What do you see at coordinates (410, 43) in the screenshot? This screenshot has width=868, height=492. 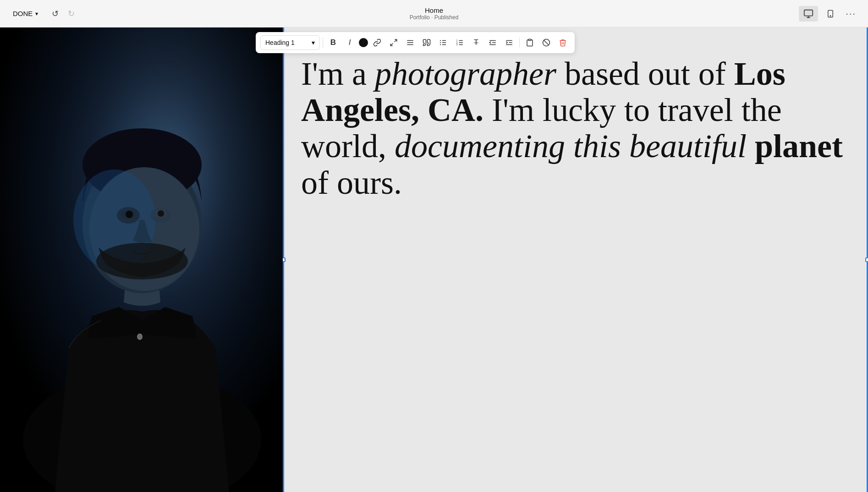 I see `align-icon` at bounding box center [410, 43].